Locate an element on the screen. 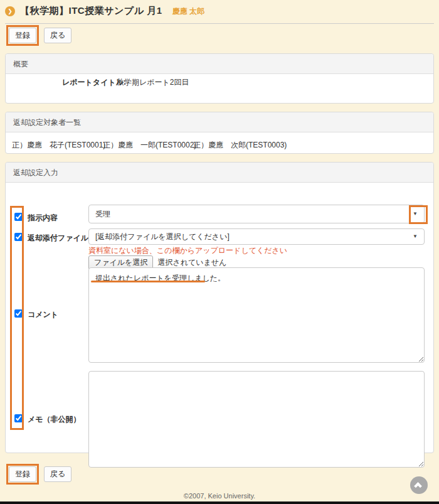 This screenshot has width=439, height=504. annotation-box-register-bottom: 登録 is located at coordinates (23, 475).